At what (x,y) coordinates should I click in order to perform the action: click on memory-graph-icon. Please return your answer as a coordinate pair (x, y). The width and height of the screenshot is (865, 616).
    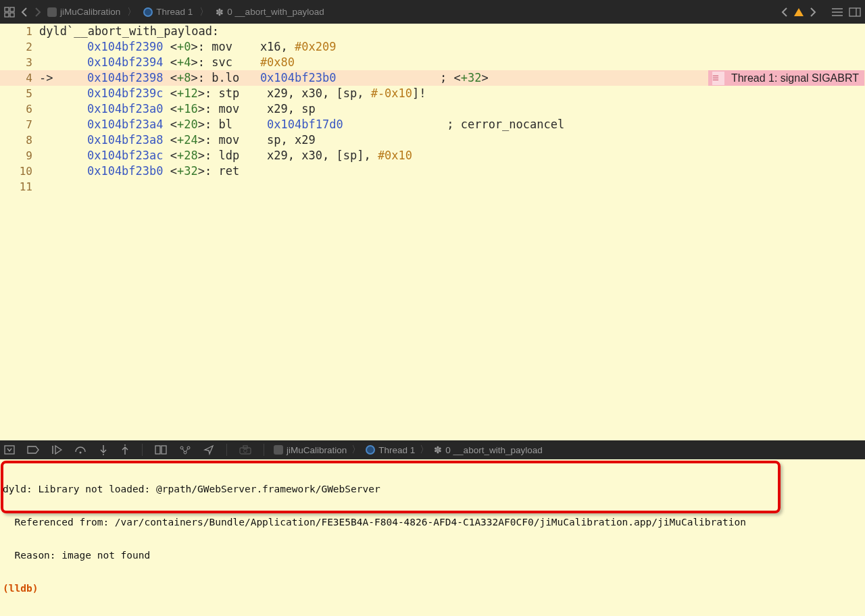
    Looking at the image, I should click on (185, 450).